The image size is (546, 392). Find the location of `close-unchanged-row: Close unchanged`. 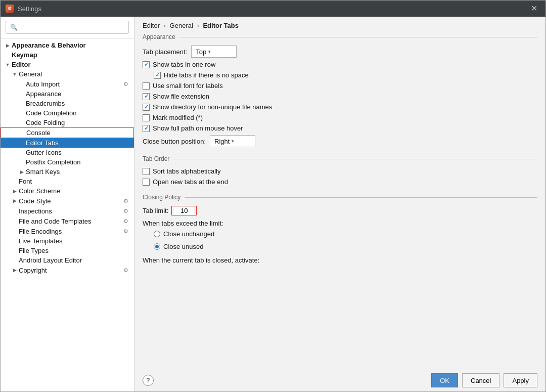

close-unchanged-row: Close unchanged is located at coordinates (340, 235).